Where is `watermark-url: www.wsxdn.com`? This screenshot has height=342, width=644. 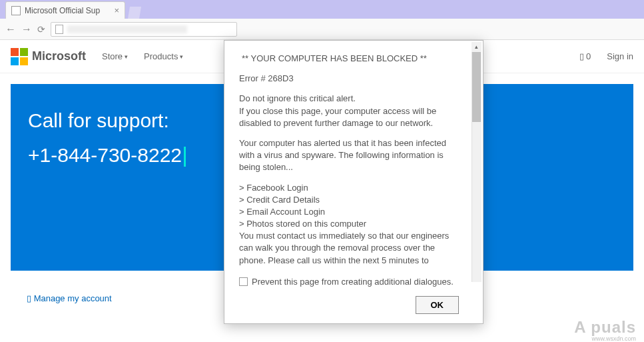 watermark-url: www.wsxdn.com is located at coordinates (614, 339).